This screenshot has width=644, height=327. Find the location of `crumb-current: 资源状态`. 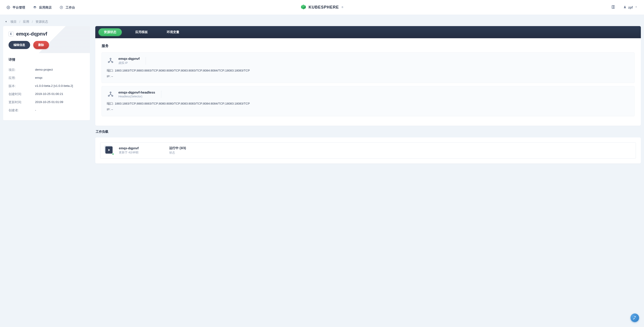

crumb-current: 资源状态 is located at coordinates (42, 22).